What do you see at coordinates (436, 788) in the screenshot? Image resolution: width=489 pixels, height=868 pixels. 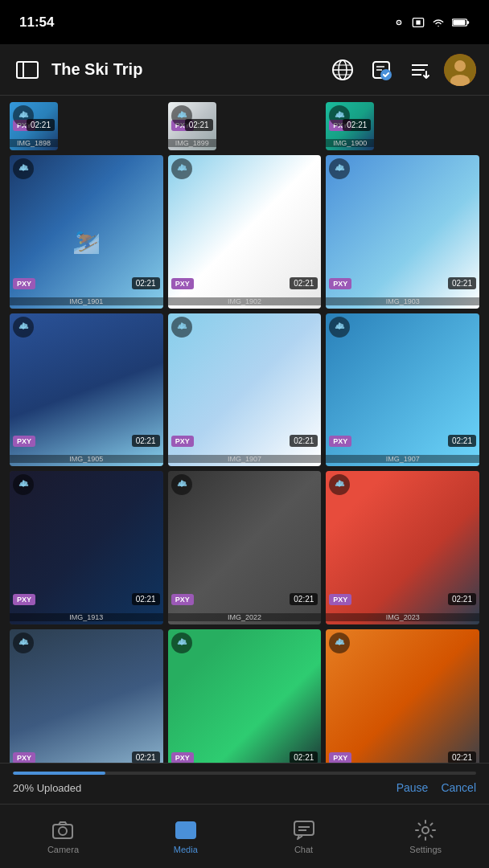 I see `upload-actions: Pause Cancel` at bounding box center [436, 788].